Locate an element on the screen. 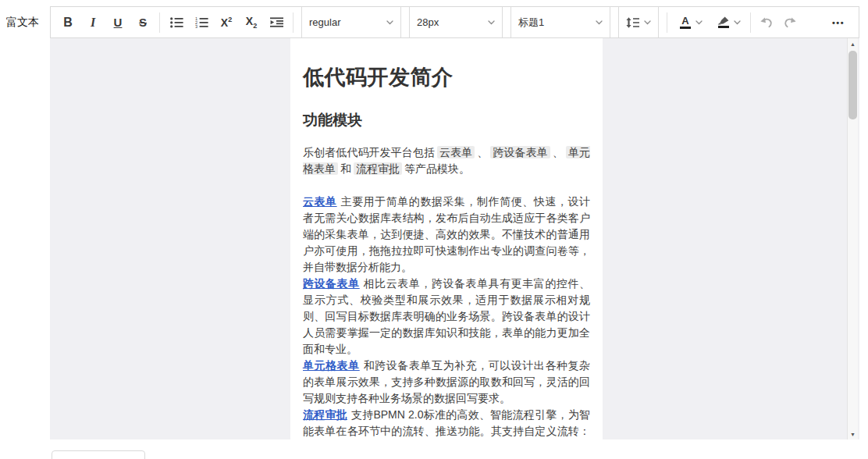 This screenshot has height=459, width=868. term-tag: 流程审批 is located at coordinates (378, 169).